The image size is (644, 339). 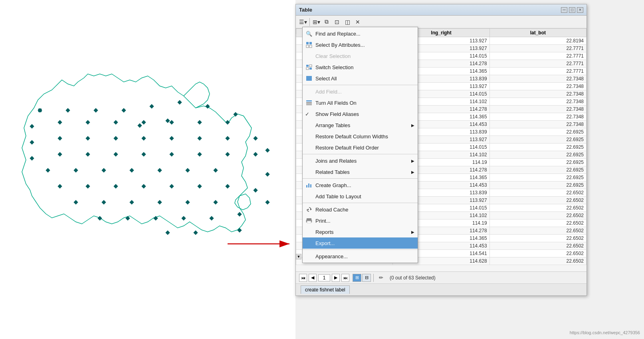 What do you see at coordinates (360, 148) in the screenshot?
I see `menu-item-restore-field-order: Restore Default Field Order` at bounding box center [360, 148].